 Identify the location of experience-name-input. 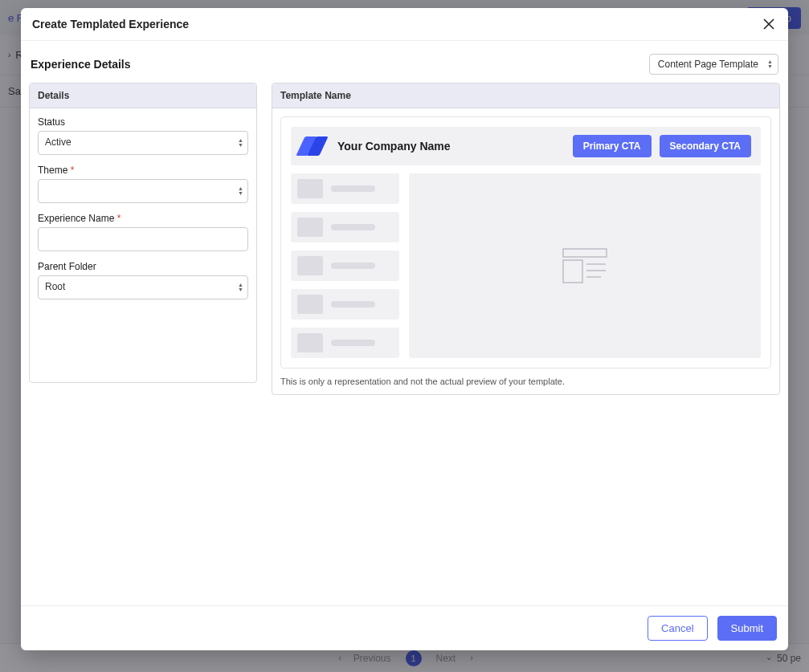
(143, 239).